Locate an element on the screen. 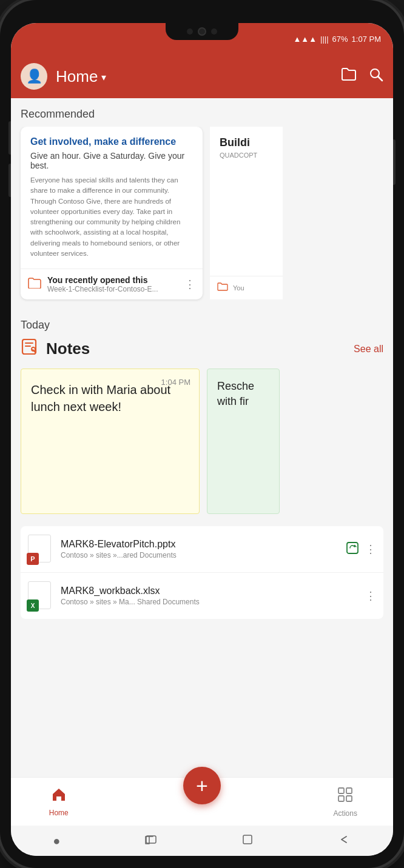 This screenshot has width=404, height=868. sensor is located at coordinates (190, 32).